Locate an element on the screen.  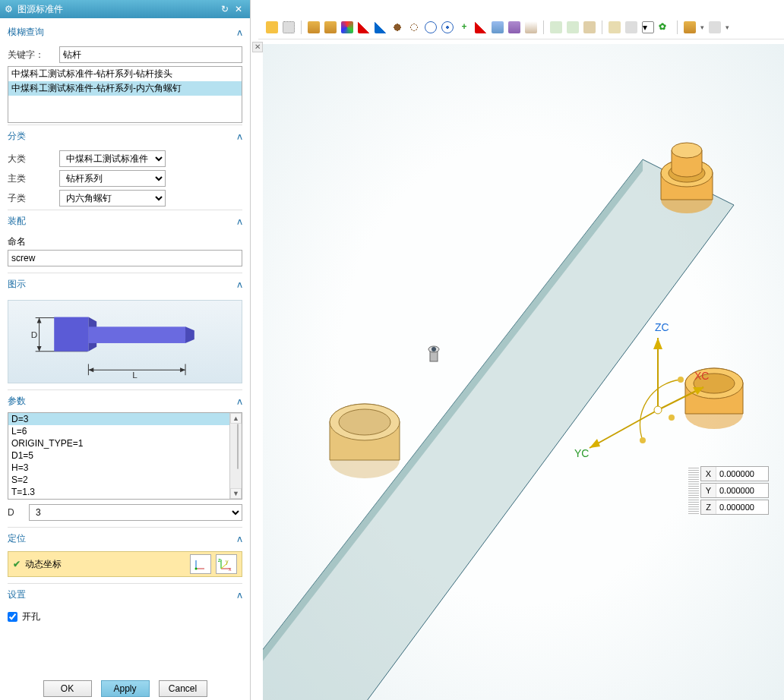
tool-icon-brush is located at coordinates (615, 27).